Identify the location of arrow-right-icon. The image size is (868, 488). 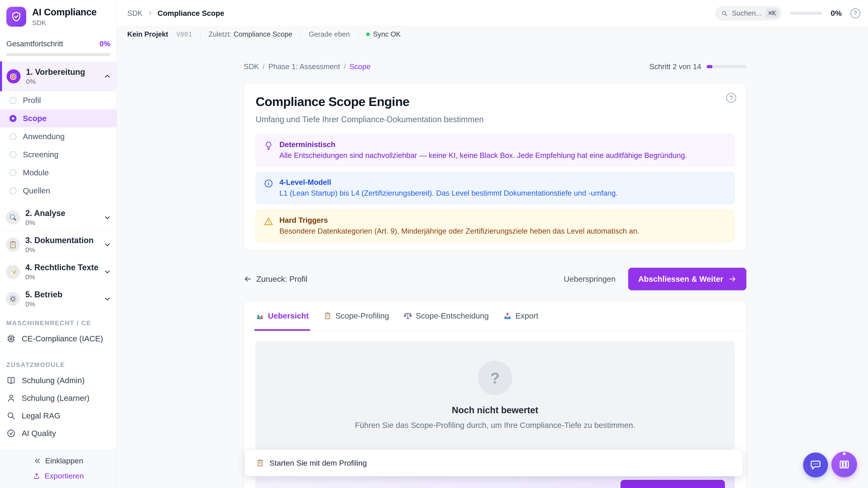
(733, 279).